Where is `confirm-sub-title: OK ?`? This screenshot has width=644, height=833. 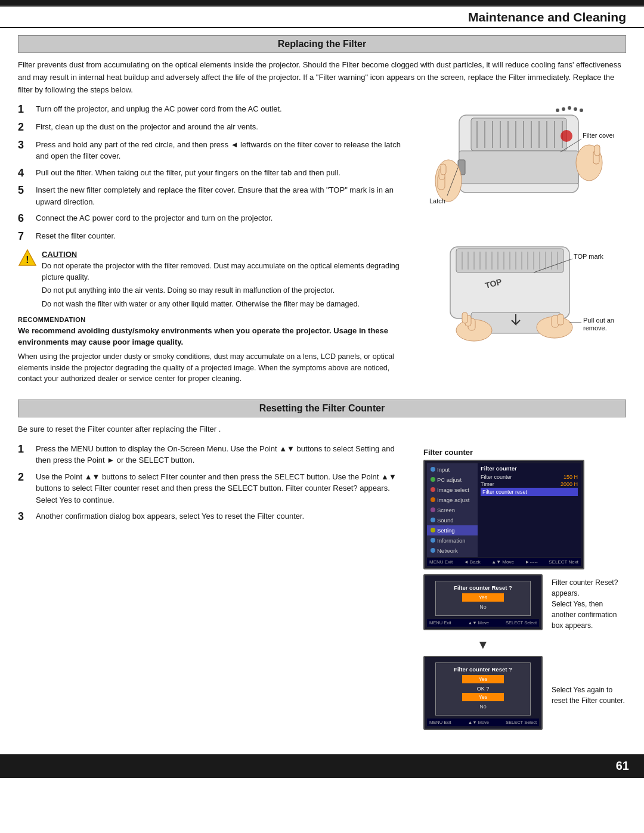
confirm-sub-title: OK ? is located at coordinates (483, 689).